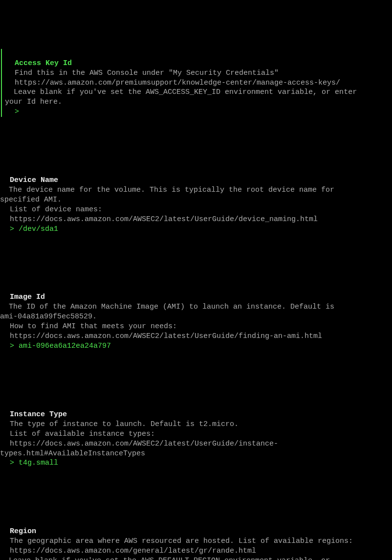 Image resolution: width=392 pixels, height=560 pixels. I want to click on device-name-section: Device Name The device name for the volu…, so click(196, 200).